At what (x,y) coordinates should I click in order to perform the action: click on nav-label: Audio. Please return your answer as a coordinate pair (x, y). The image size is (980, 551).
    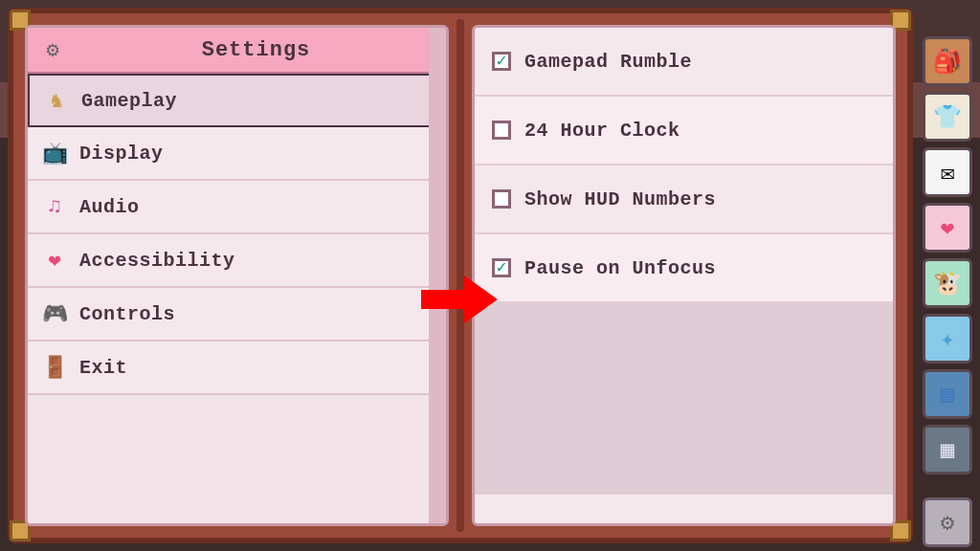
    Looking at the image, I should click on (109, 207).